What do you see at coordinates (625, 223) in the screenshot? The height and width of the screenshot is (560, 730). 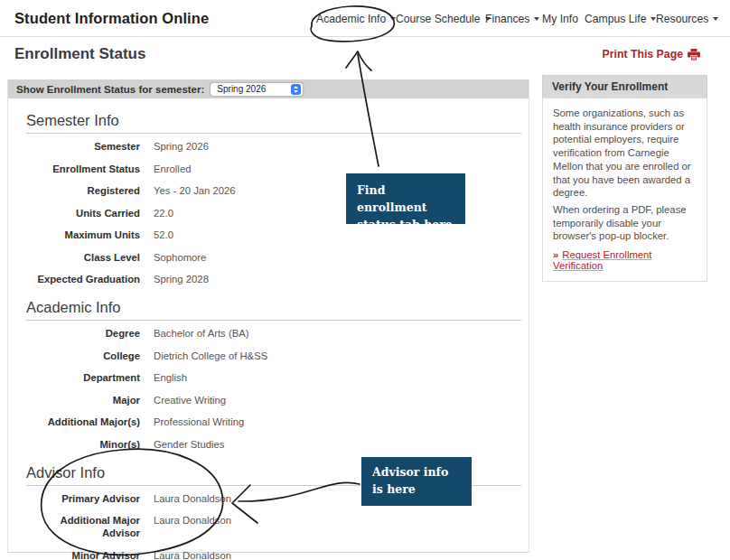 I see `verify-enrollment-paragraph: When ordering a PDF, please temporarily …` at bounding box center [625, 223].